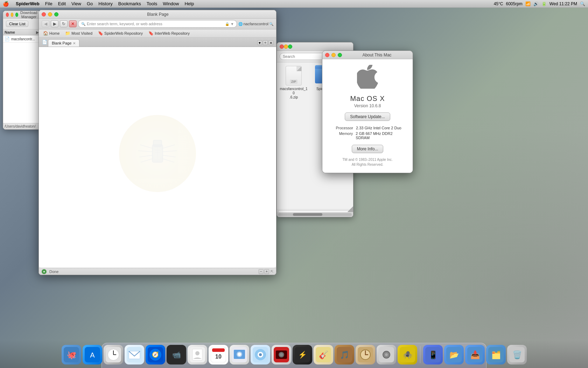 The image size is (588, 368). I want to click on menubar-history: History, so click(105, 4).